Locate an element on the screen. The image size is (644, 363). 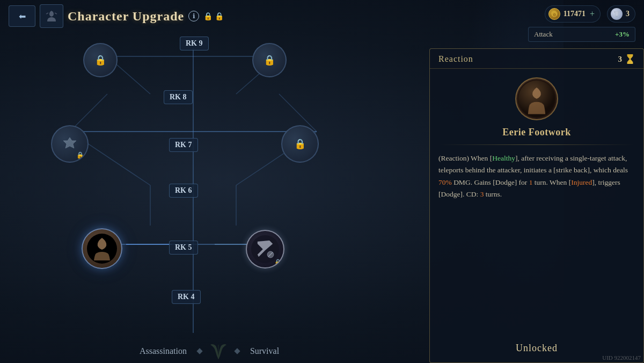
desc-turn: turn. When [ is located at coordinates (552, 183).